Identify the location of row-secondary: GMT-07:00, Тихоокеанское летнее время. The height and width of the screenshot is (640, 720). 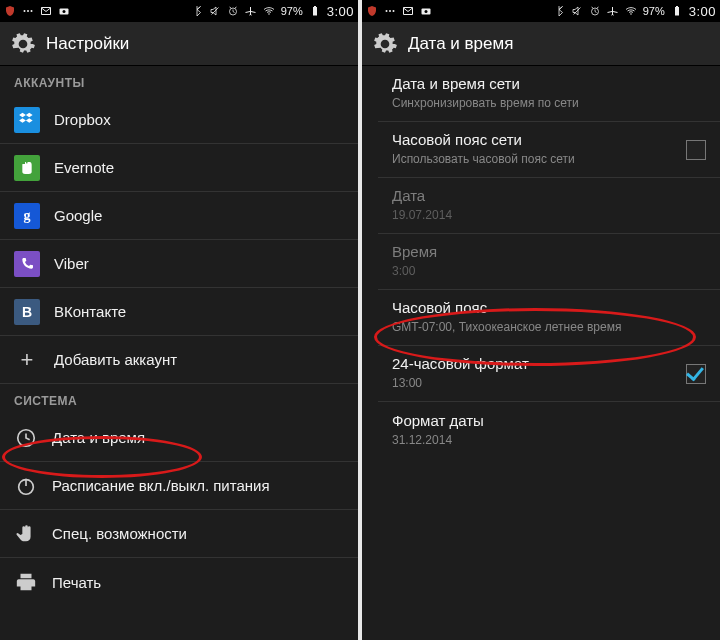
(549, 328).